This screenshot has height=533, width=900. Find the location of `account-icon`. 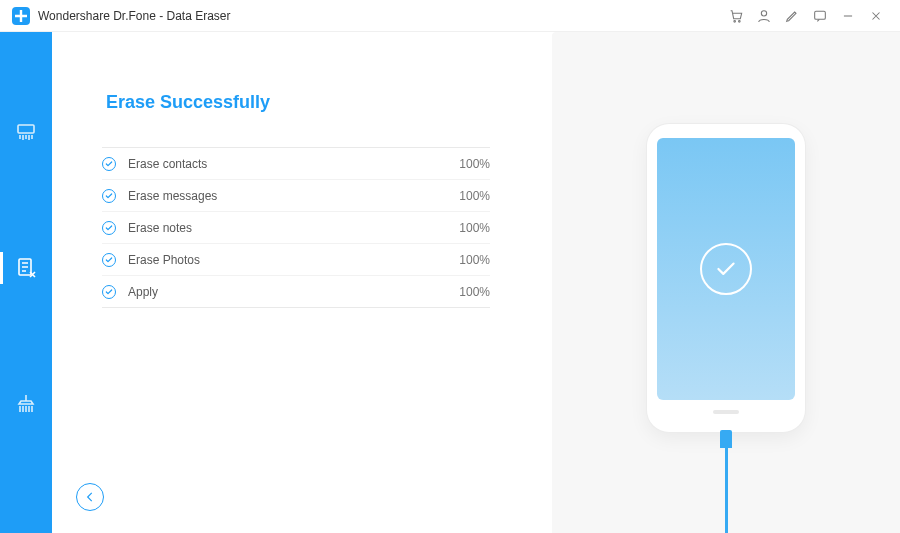

account-icon is located at coordinates (764, 16).